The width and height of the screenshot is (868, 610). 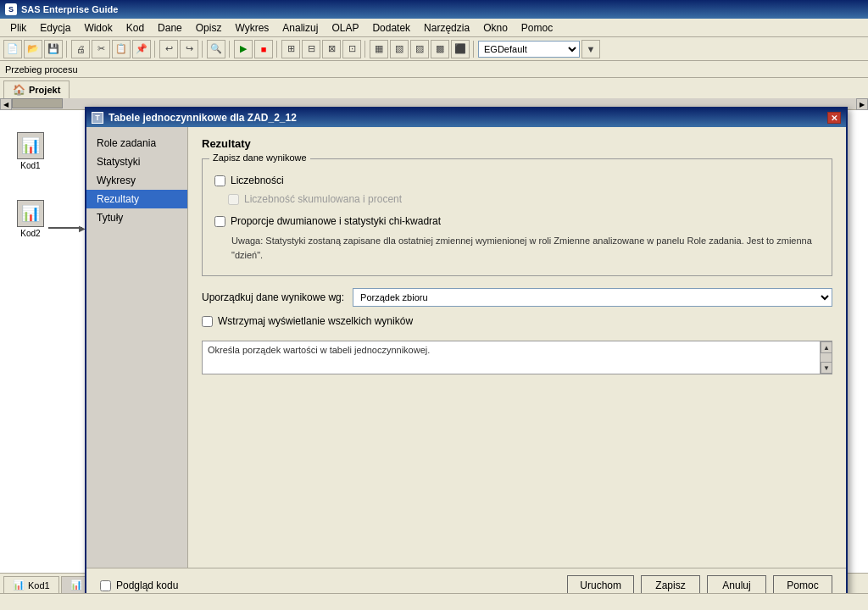 What do you see at coordinates (826, 347) in the screenshot?
I see `scrollbar-up-btn: ▲` at bounding box center [826, 347].